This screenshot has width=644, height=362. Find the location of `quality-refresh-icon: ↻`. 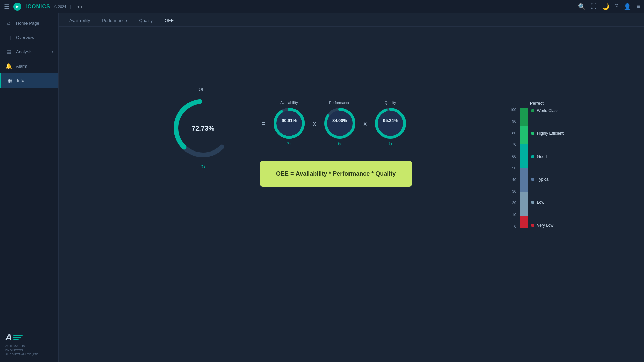

quality-refresh-icon: ↻ is located at coordinates (390, 144).